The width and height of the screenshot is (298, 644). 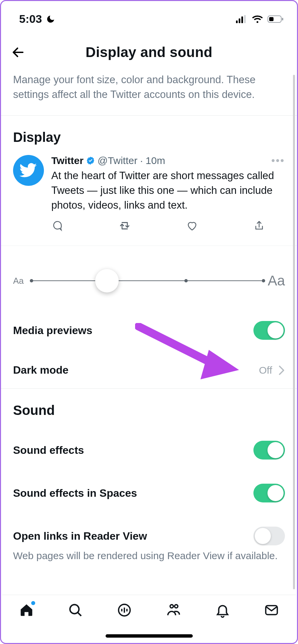 What do you see at coordinates (174, 610) in the screenshot?
I see `tab-communities` at bounding box center [174, 610].